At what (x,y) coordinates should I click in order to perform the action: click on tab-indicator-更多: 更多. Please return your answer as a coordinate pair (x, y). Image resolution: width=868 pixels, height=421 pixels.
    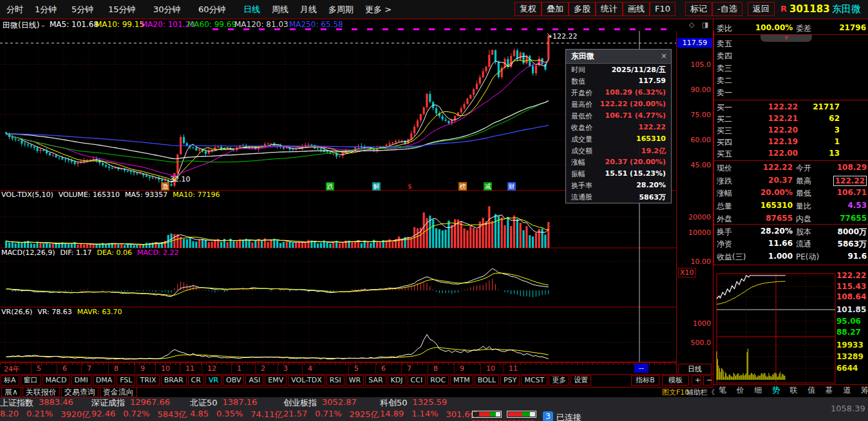
    Looking at the image, I should click on (559, 380).